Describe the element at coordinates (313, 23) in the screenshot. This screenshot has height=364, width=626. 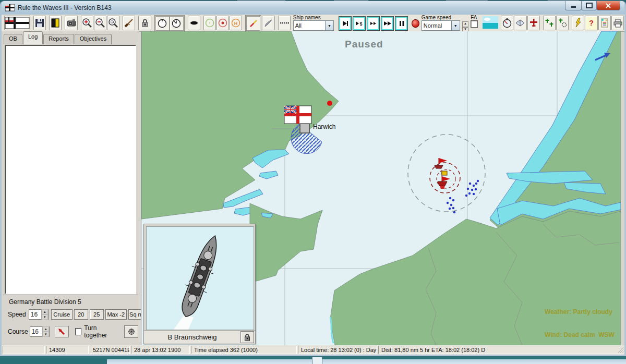
I see `main-toolbar: H Ship names All ▼ 5` at that location.